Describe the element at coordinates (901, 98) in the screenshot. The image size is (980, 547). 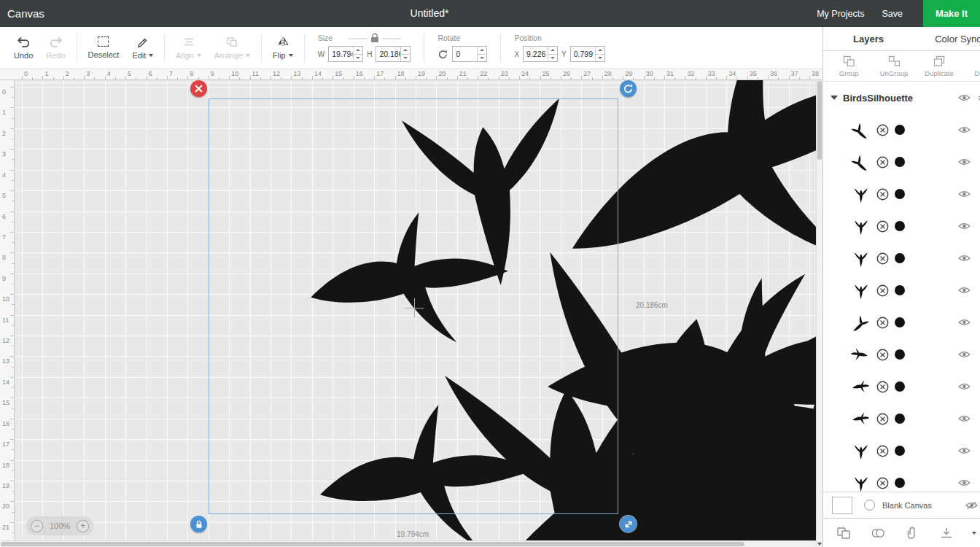
I see `layer-group-header: BirdsSilhouette ≡` at that location.